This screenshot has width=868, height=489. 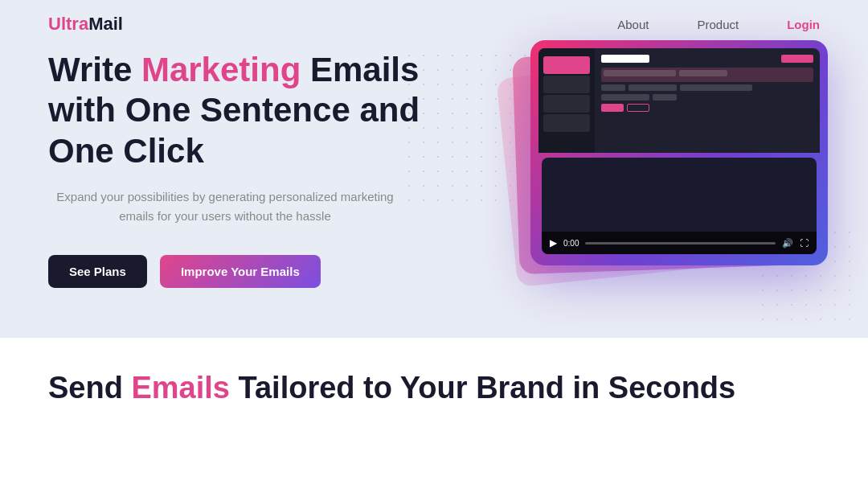 What do you see at coordinates (68, 24) in the screenshot?
I see `logo-ultra: Ultra` at bounding box center [68, 24].